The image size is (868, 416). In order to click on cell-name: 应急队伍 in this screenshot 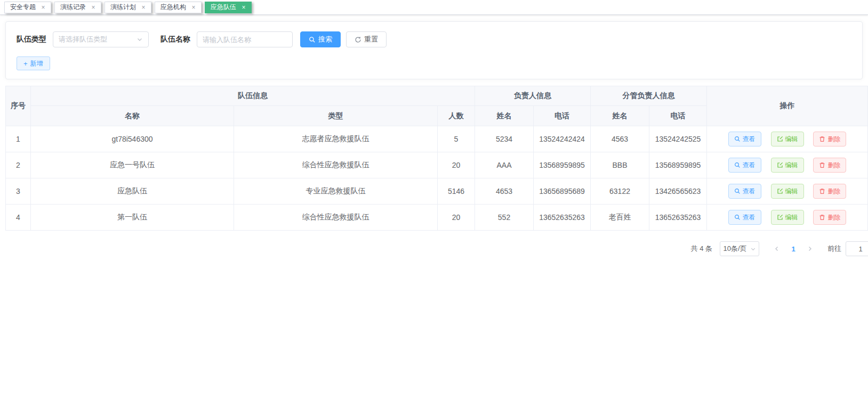, I will do `click(132, 192)`.